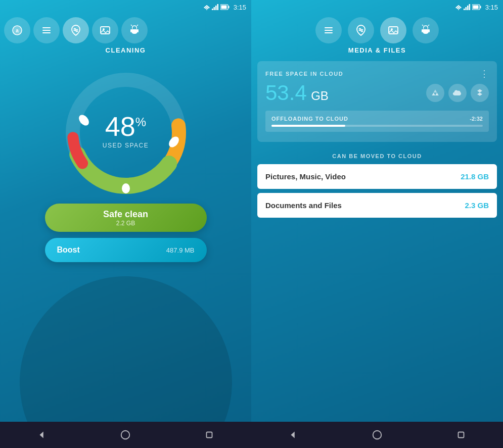 This screenshot has height=448, width=503. I want to click on signal-icon-right, so click(467, 7).